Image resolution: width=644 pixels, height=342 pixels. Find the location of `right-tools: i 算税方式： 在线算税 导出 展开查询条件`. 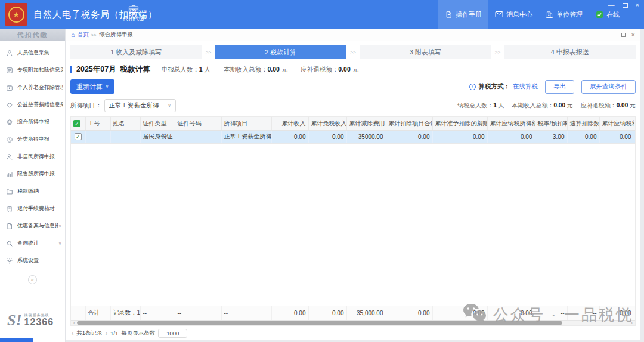

right-tools: i 算税方式： 在线算税 导出 展开查询条件 is located at coordinates (553, 87).